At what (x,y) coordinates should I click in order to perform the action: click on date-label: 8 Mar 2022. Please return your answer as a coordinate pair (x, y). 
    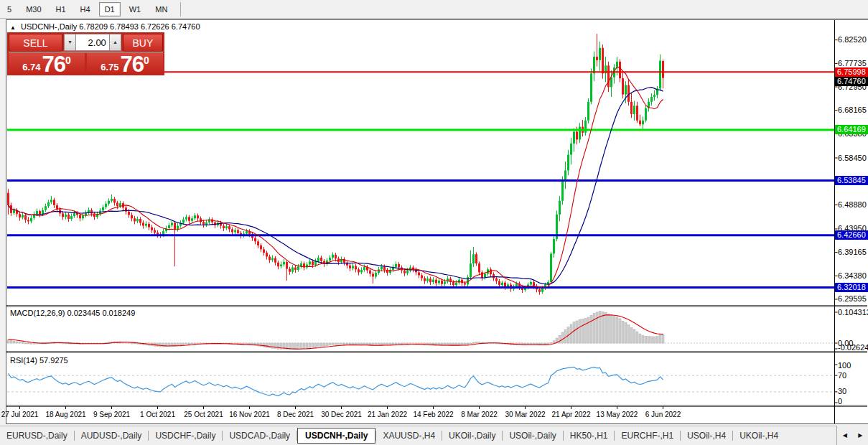
    Looking at the image, I should click on (480, 415).